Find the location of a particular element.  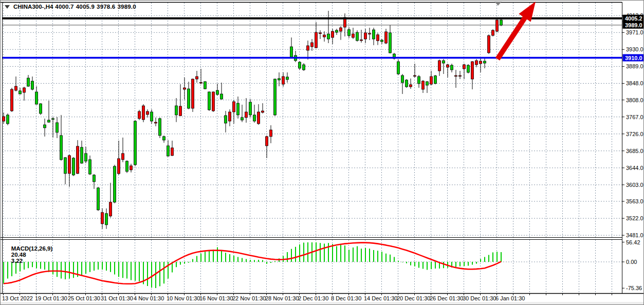

quote-close: 3989.0 is located at coordinates (126, 7).